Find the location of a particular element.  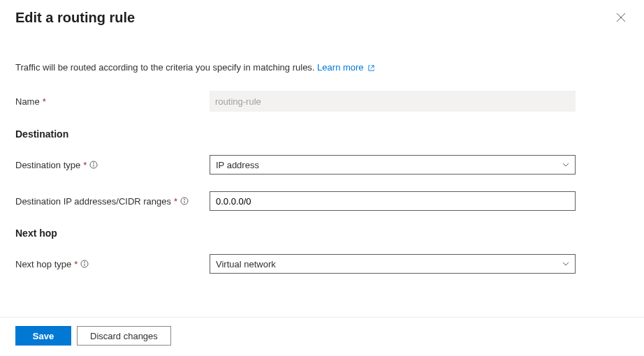

next-hop-type-label: Next hop type * is located at coordinates (112, 264).